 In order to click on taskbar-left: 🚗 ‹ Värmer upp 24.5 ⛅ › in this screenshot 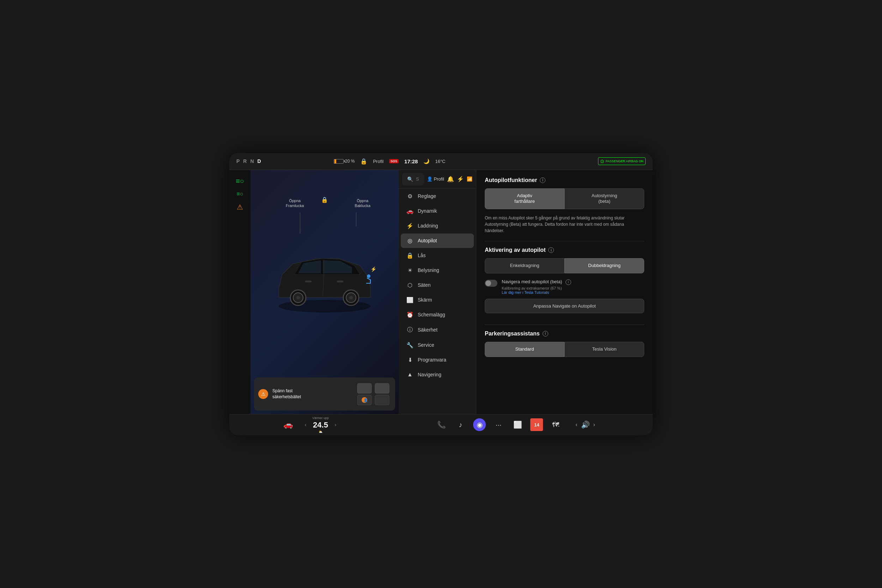, I will do `click(310, 425)`.